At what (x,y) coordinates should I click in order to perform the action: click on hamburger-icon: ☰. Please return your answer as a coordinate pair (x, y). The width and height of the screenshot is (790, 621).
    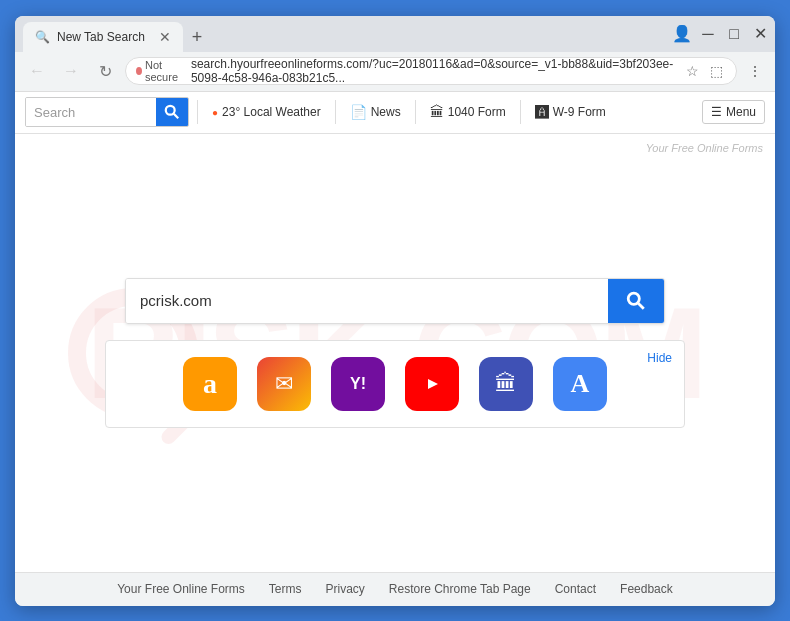
    Looking at the image, I should click on (716, 112).